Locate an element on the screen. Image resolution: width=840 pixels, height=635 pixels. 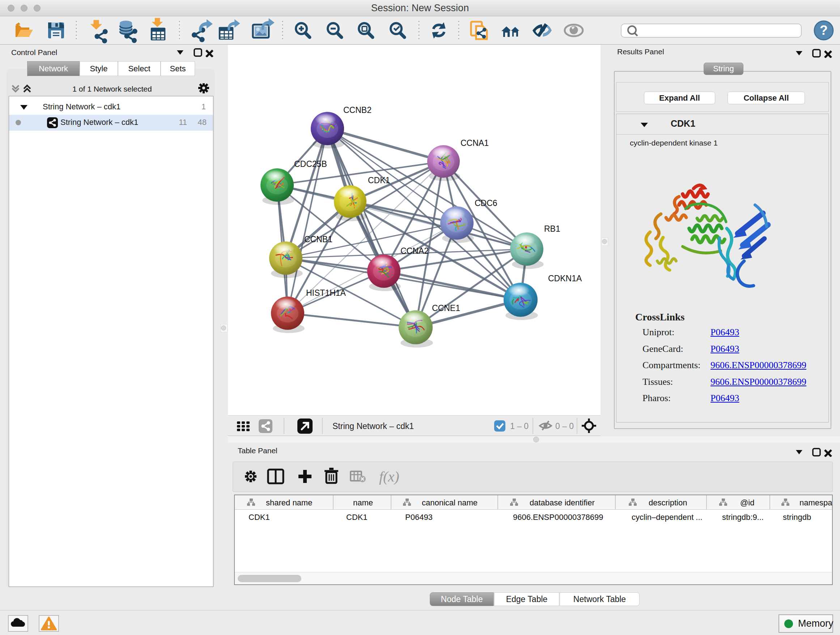
svg-text: CCNA2 is located at coordinates (415, 251).